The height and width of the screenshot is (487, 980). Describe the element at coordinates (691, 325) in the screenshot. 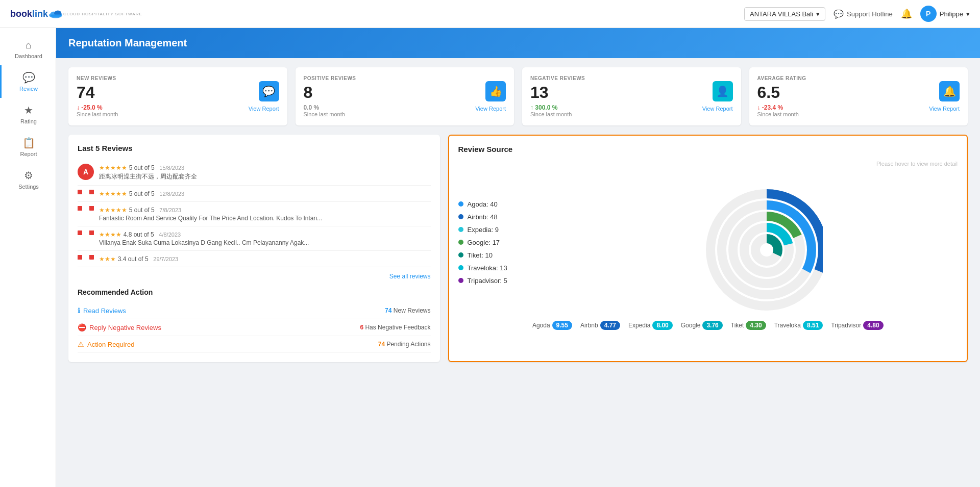

I see `google-source-label: Google` at that location.